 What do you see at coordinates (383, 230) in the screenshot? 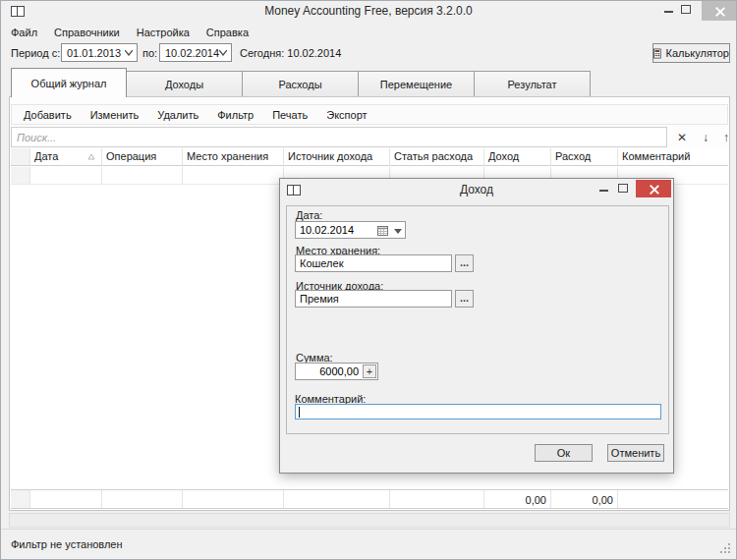
I see `calendar-icon` at bounding box center [383, 230].